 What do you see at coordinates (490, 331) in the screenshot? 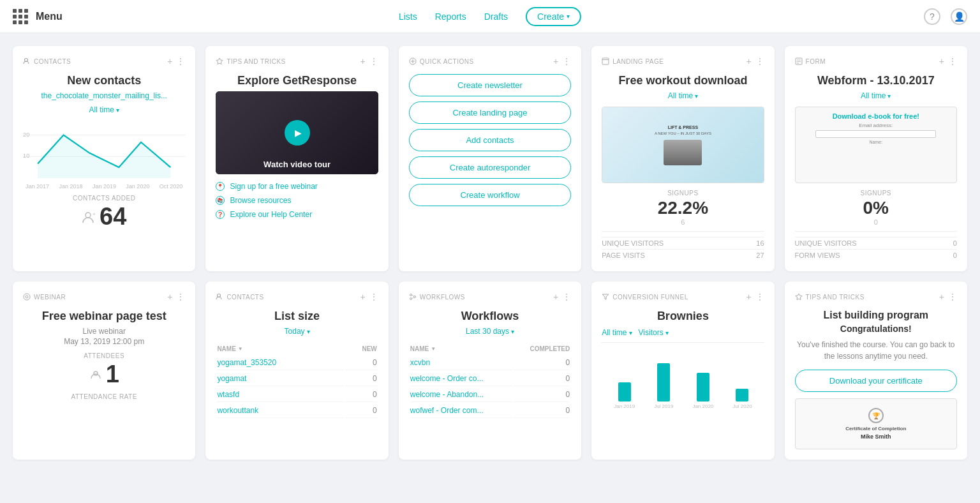
I see `workflows-filter: Last 30 days ▾` at bounding box center [490, 331].